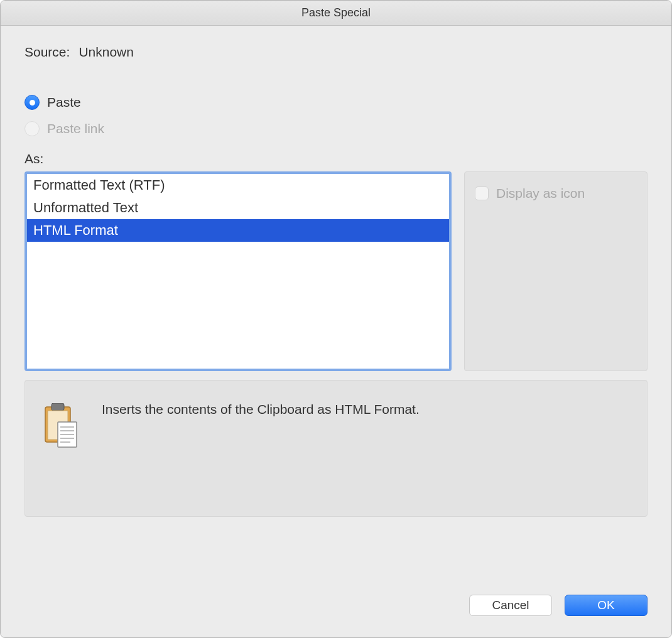 The image size is (672, 638). I want to click on radio-paste-link: Paste link, so click(336, 129).